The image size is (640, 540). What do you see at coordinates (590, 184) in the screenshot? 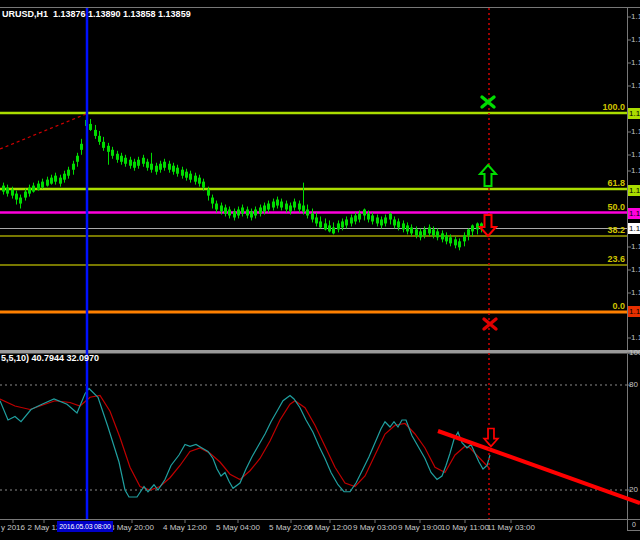
I see `fib-label-61.8: 61.8` at bounding box center [590, 184].